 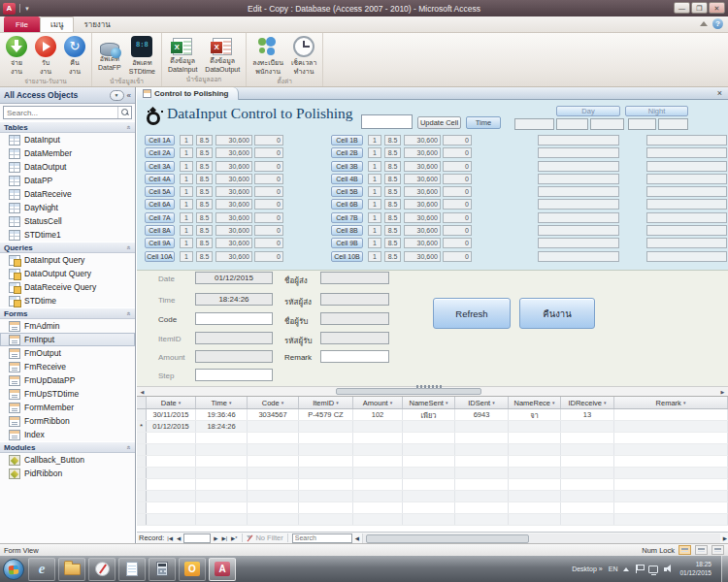 What do you see at coordinates (159, 242) in the screenshot?
I see `cell-button-cell-9a: Cell 9A` at bounding box center [159, 242].